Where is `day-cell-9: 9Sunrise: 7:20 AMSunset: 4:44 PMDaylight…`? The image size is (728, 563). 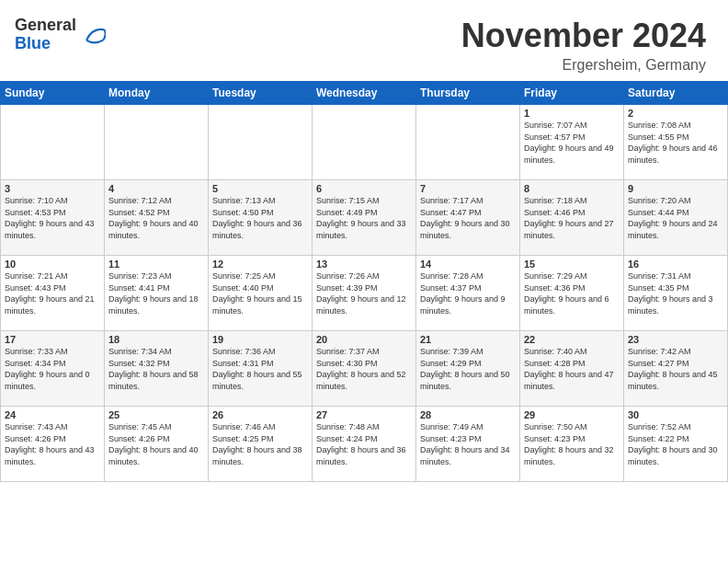 day-cell-9: 9Sunrise: 7:20 AMSunset: 4:44 PMDaylight… is located at coordinates (677, 218).